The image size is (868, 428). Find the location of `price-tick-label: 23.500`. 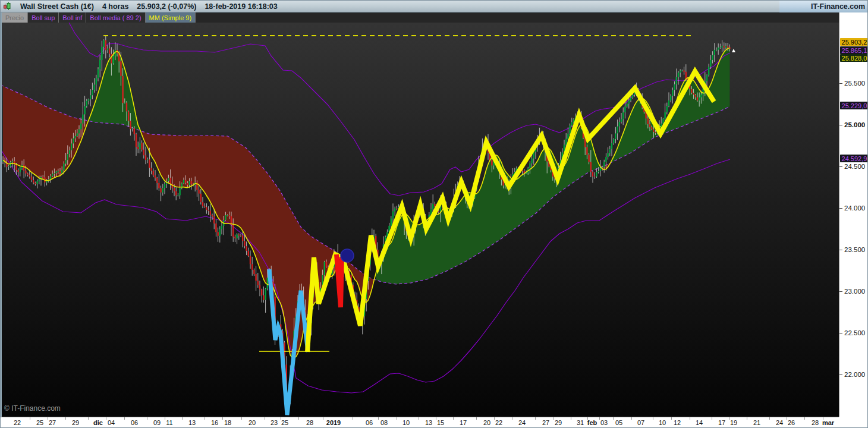

price-tick-label: 23.500 is located at coordinates (855, 250).